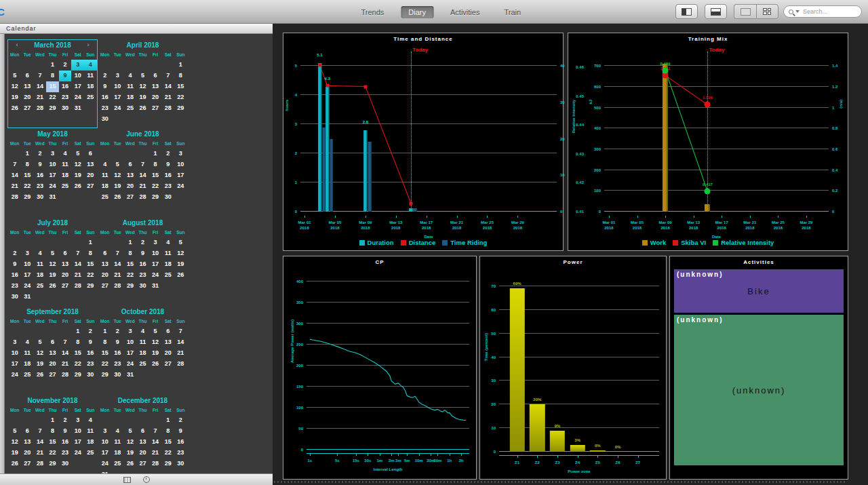 The height and width of the screenshot is (485, 868). I want to click on prev-month-arrow: ‹, so click(17, 45).